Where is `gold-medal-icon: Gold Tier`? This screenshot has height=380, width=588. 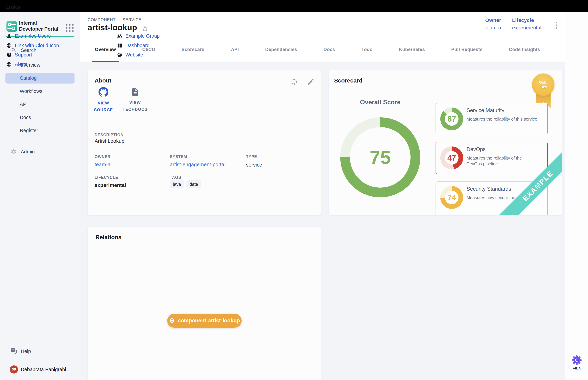 gold-medal-icon: Gold Tier is located at coordinates (543, 85).